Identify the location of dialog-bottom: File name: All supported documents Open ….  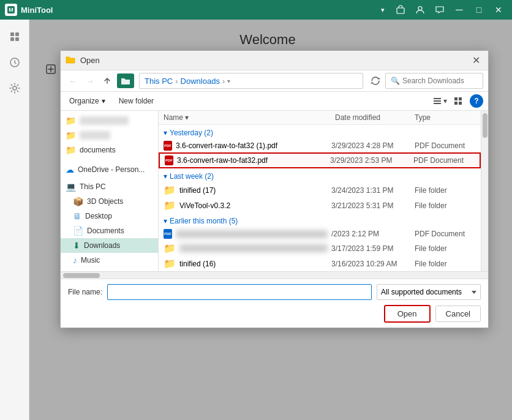
(274, 303).